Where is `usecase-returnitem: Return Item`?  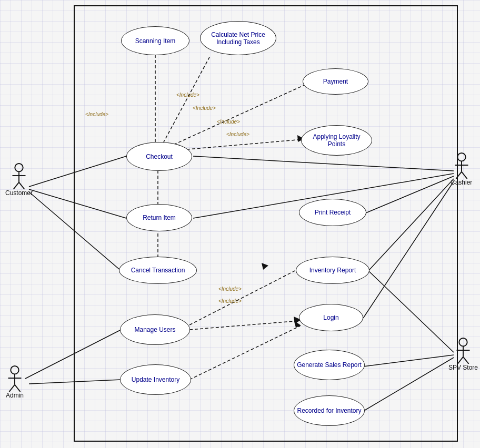 usecase-returnitem: Return Item is located at coordinates (159, 218).